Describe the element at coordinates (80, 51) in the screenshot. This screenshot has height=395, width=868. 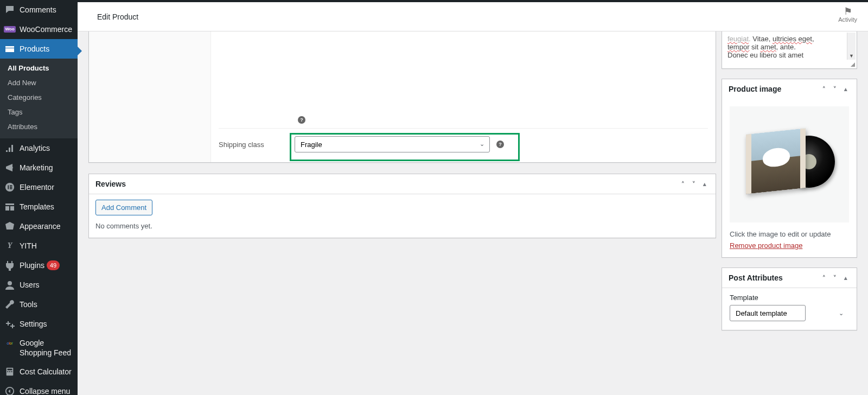
I see `flyout-pointer` at that location.